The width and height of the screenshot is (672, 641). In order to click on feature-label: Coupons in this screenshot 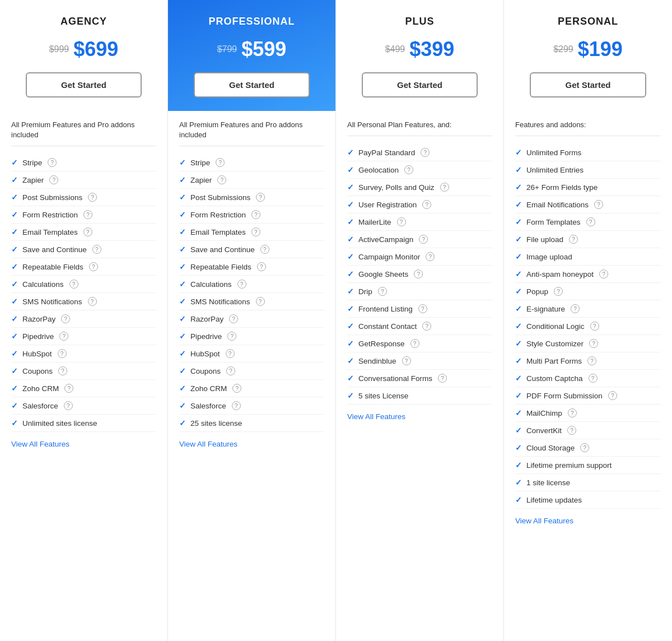, I will do `click(206, 371)`.